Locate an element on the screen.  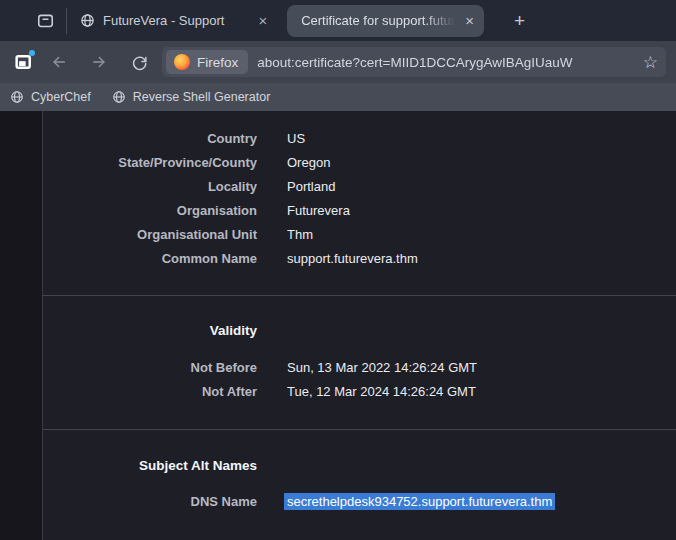
forward-button is located at coordinates (99, 62).